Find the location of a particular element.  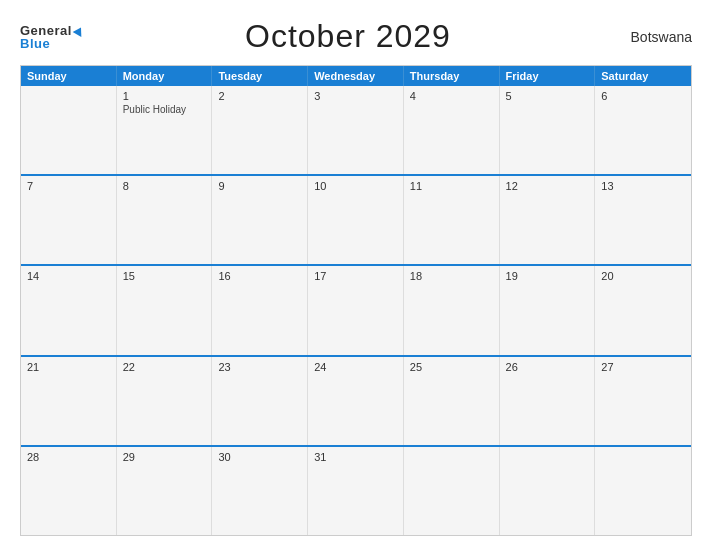

country-label: Botswana is located at coordinates (652, 37).